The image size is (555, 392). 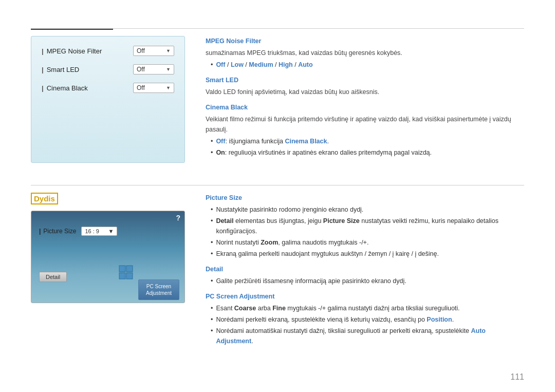 I want to click on picture-size-label: Picture Size, so click(x=58, y=231).